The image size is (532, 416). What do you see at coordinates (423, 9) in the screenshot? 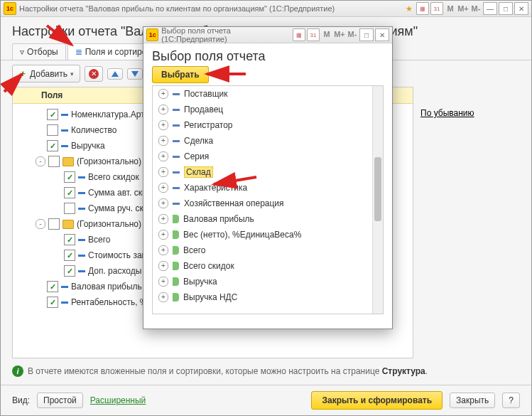
I see `calendar-icon-1: ▦` at bounding box center [423, 9].